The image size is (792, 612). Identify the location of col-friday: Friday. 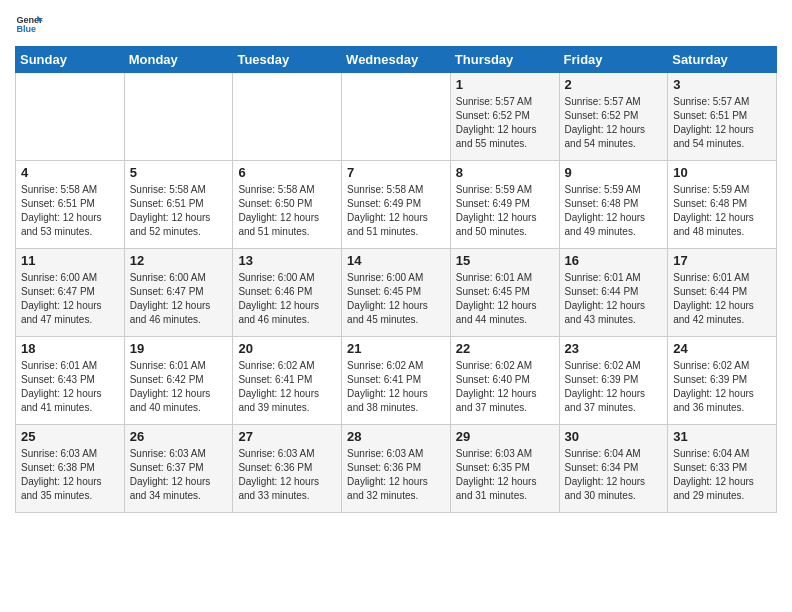
(614, 60).